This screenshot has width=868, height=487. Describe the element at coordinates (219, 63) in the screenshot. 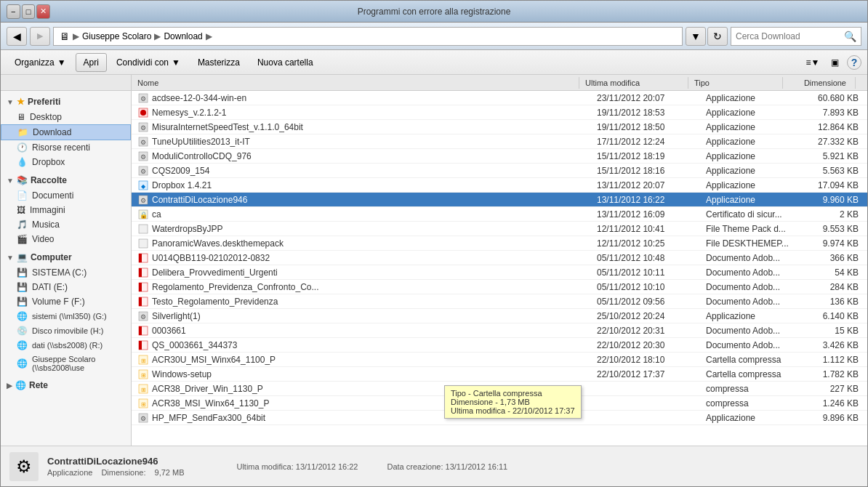

I see `masterizza-button: Masterizza` at that location.